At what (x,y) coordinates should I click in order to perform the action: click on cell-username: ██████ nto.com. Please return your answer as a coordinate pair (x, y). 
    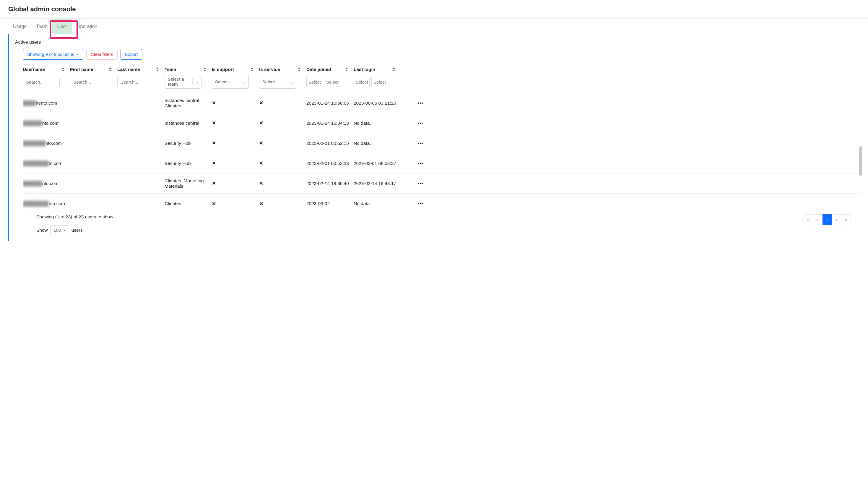
    Looking at the image, I should click on (46, 123).